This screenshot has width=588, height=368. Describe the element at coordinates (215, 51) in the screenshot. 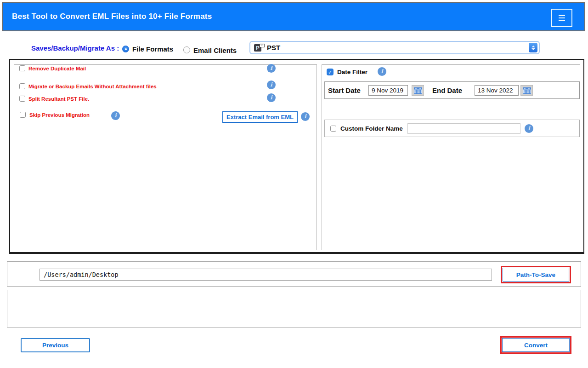

I see `radio-email-clients-label: Email Clients` at that location.